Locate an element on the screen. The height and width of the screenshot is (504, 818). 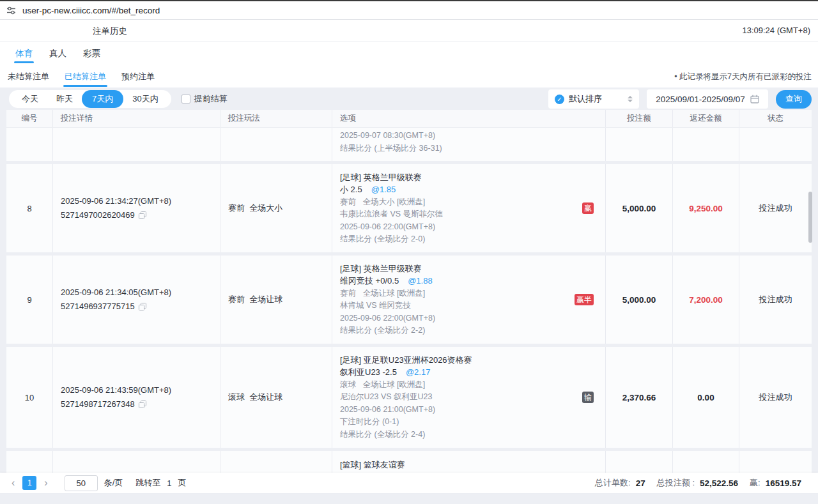
query-button: 查询 is located at coordinates (794, 100).